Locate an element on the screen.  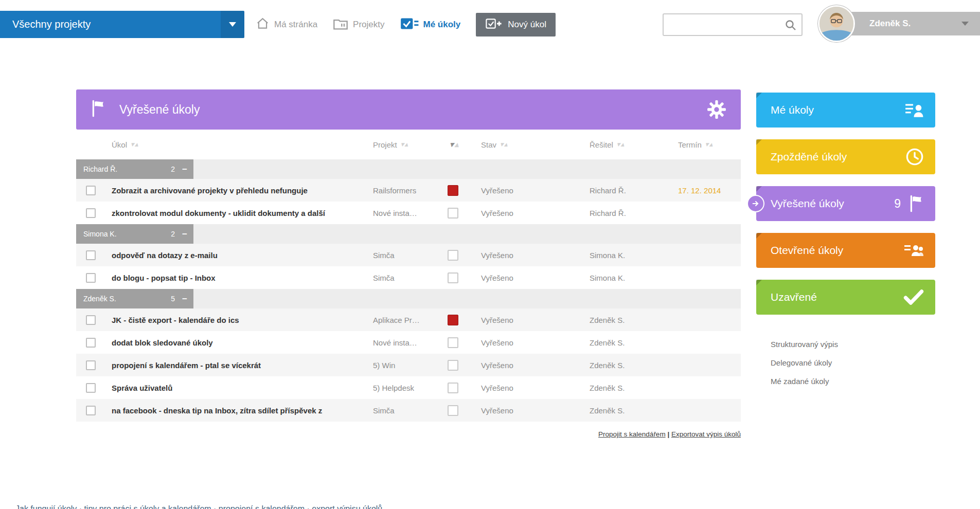
link-exportovat-vypis-ukolu: Exportovat výpis úkolů is located at coordinates (706, 434).